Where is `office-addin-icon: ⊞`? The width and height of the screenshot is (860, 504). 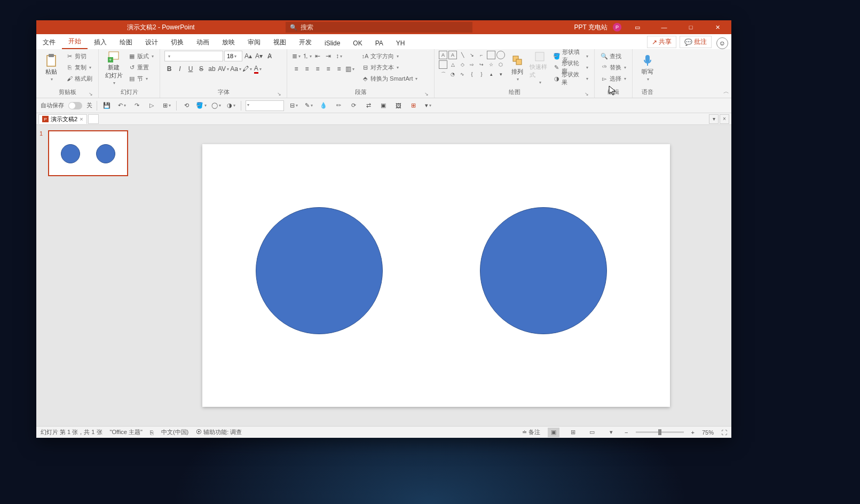 office-addin-icon: ⊞ is located at coordinates (413, 106).